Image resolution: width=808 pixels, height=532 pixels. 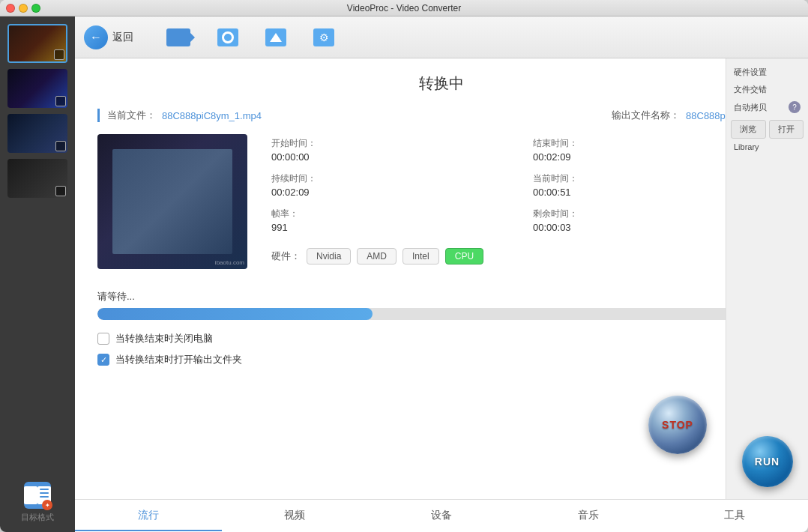 What do you see at coordinates (276, 37) in the screenshot?
I see `nav-image-button` at bounding box center [276, 37].